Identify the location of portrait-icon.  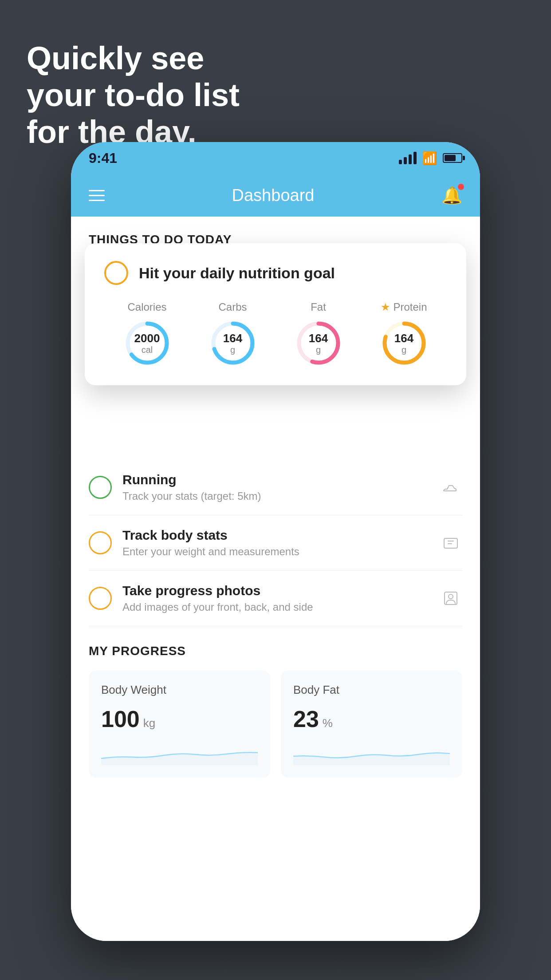
(451, 598).